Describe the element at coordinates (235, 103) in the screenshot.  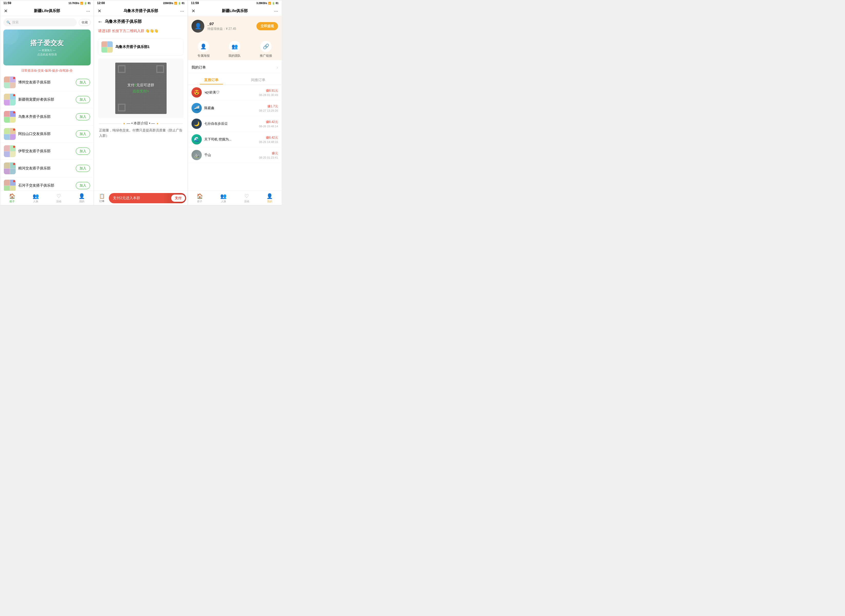
I see `phone3: 11:59 3.28KB/s 📶 🔋 81 ✕ 新疆Life俱乐部 ··· 👤 …` at that location.